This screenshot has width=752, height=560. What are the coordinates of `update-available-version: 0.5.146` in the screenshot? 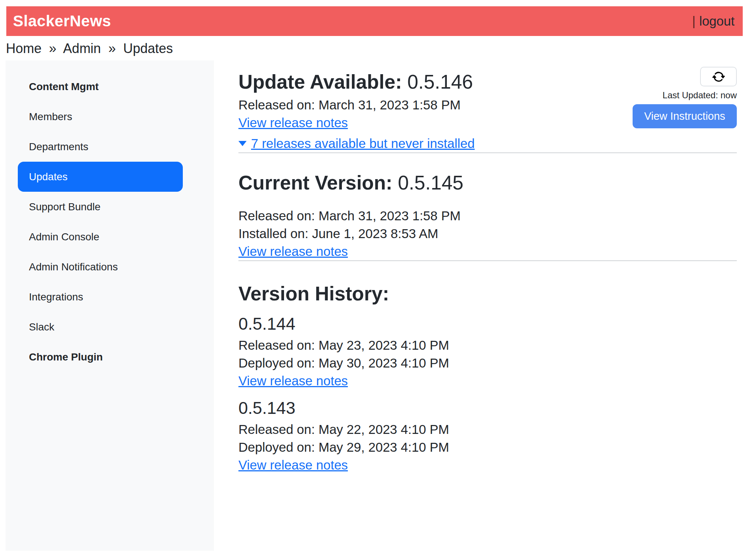 It's located at (441, 82).